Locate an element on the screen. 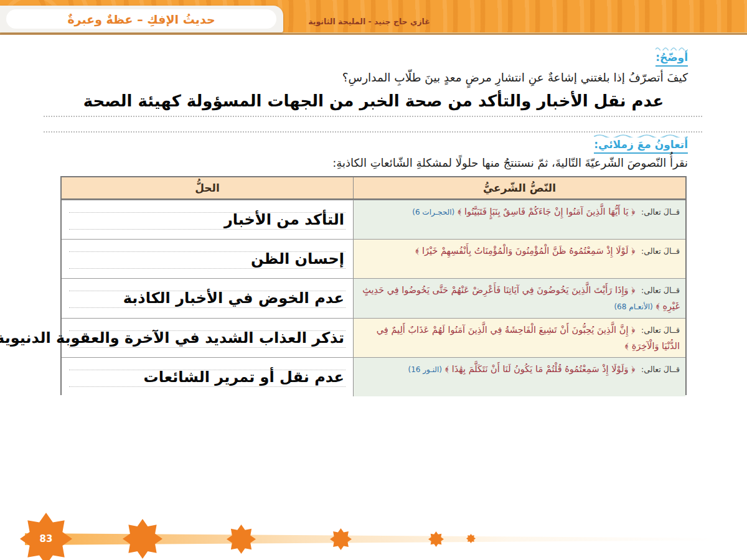 Image resolution: width=747 pixels, height=560 pixels. verse-cell: قــالَ تعالى: ﴿ وَلَوْلَا إِذْ سَمِعْتُم… is located at coordinates (519, 377).